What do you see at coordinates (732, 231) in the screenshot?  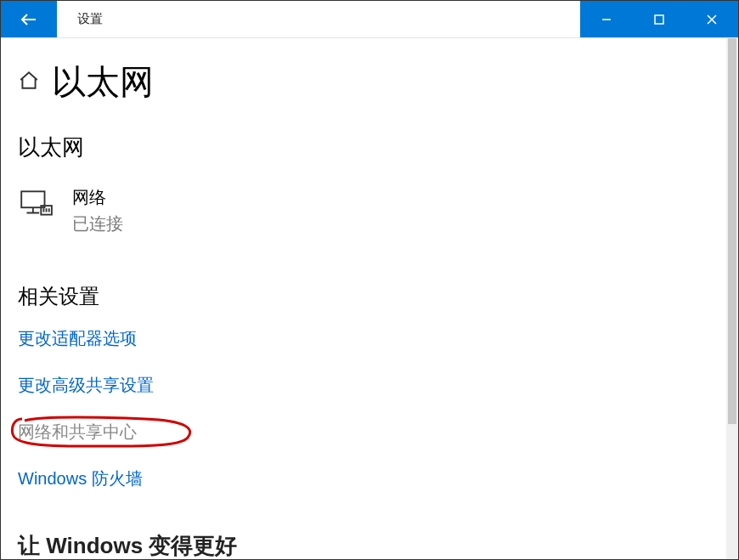 I see `scrollbar-thumb` at bounding box center [732, 231].